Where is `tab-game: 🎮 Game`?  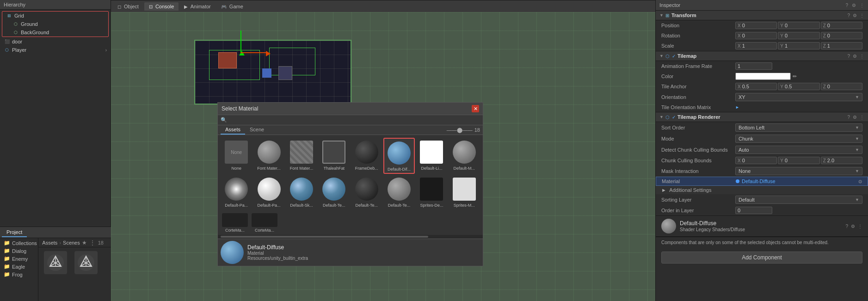 tab-game: 🎮 Game is located at coordinates (232, 6).